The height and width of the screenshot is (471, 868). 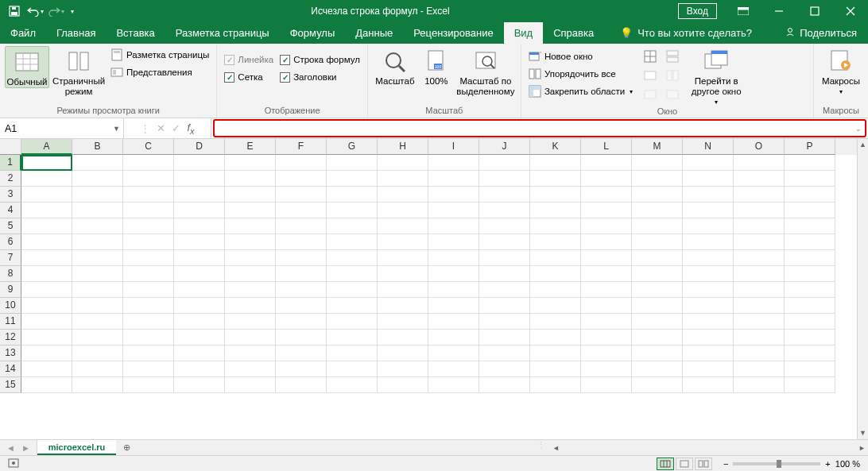 I want to click on minimize-icon, so click(x=779, y=11).